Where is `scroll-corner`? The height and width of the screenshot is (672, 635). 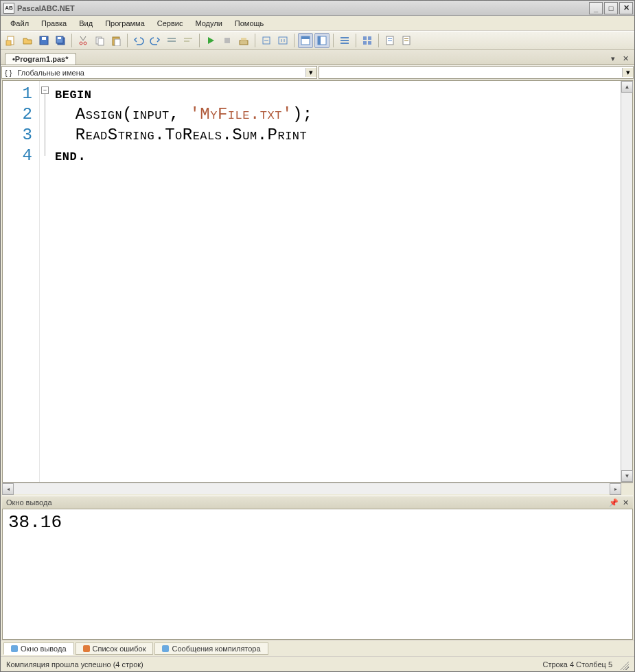 scroll-corner is located at coordinates (627, 489).